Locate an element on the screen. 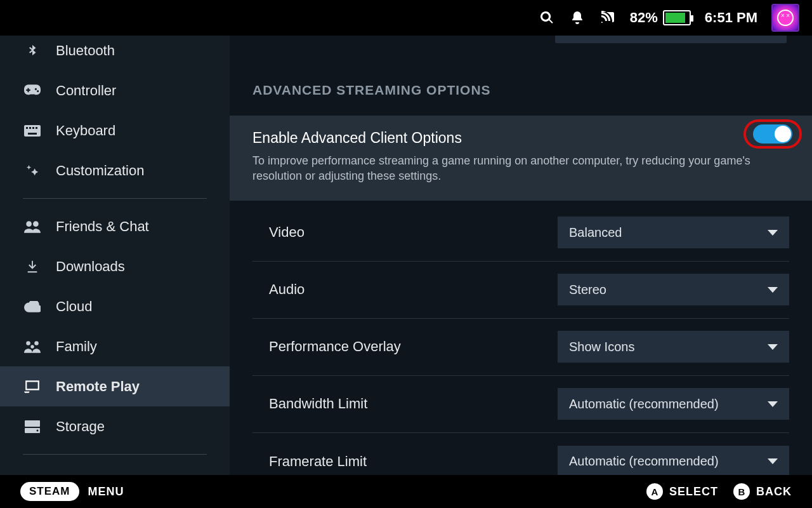 This screenshot has height=508, width=812. sidebar-item-downloads: Downloads is located at coordinates (115, 267).